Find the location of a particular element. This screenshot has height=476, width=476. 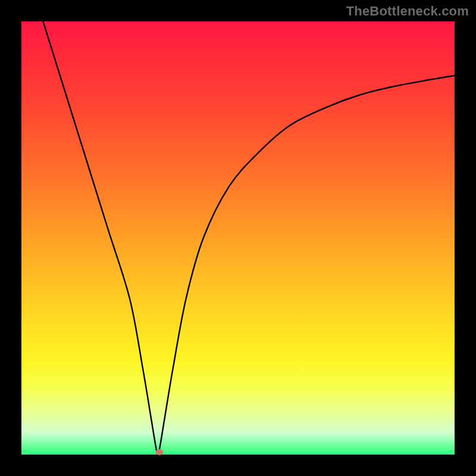

minimum-marker is located at coordinates (159, 452).